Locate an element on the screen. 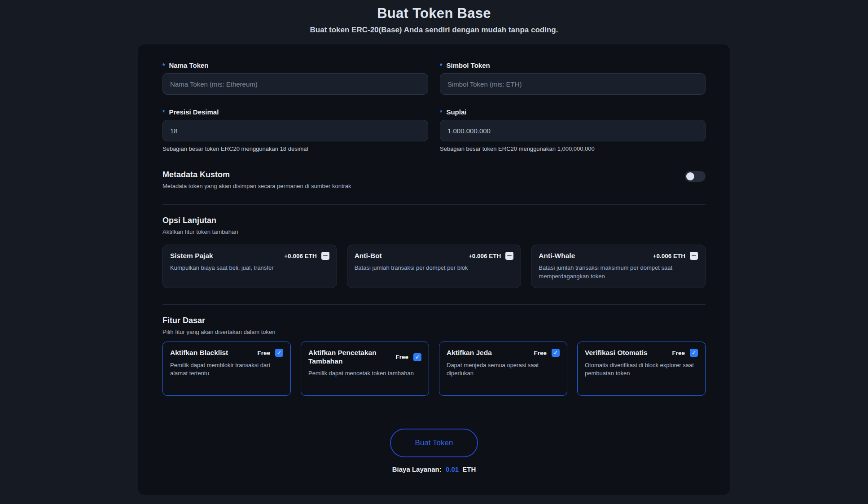 Image resolution: width=868 pixels, height=504 pixels. basic-features-grid: Aktifkan Blacklist Free ✓ Pemilik dapat … is located at coordinates (434, 369).